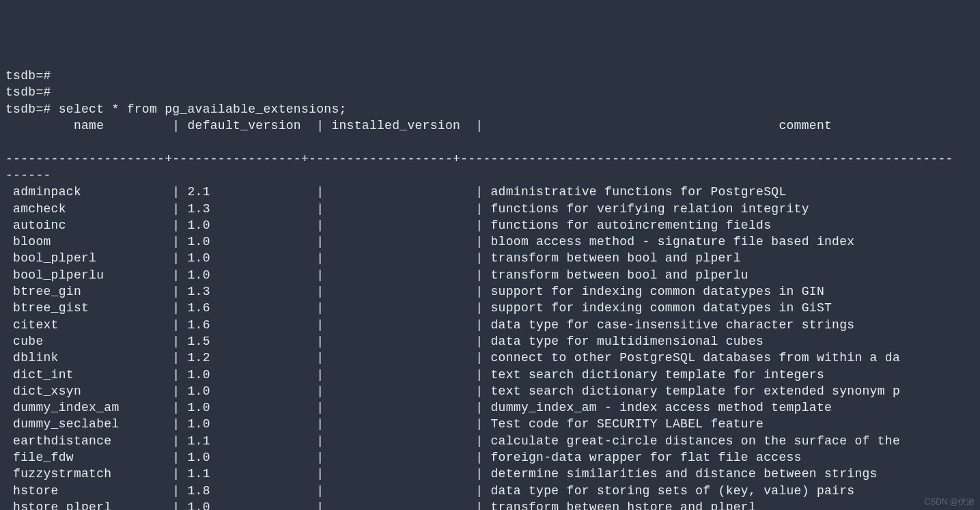 This screenshot has width=980, height=510. I want to click on output-line, so click(493, 142).